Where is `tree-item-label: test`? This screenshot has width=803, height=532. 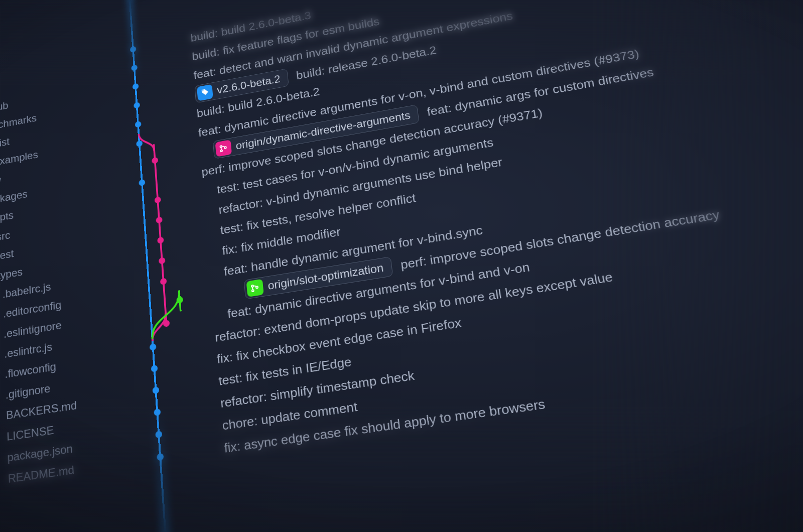 tree-item-label: test is located at coordinates (7, 255).